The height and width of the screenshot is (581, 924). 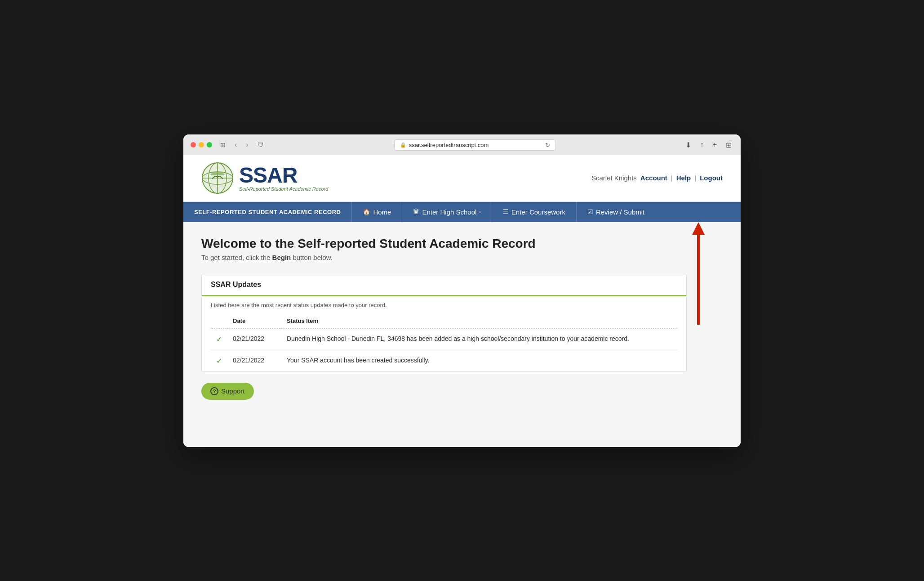 I want to click on tab-grid-button: ⊞, so click(x=729, y=145).